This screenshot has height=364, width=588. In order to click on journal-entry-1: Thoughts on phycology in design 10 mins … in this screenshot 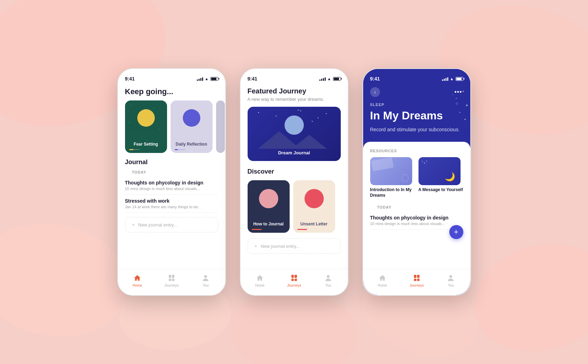, I will do `click(172, 186)`.